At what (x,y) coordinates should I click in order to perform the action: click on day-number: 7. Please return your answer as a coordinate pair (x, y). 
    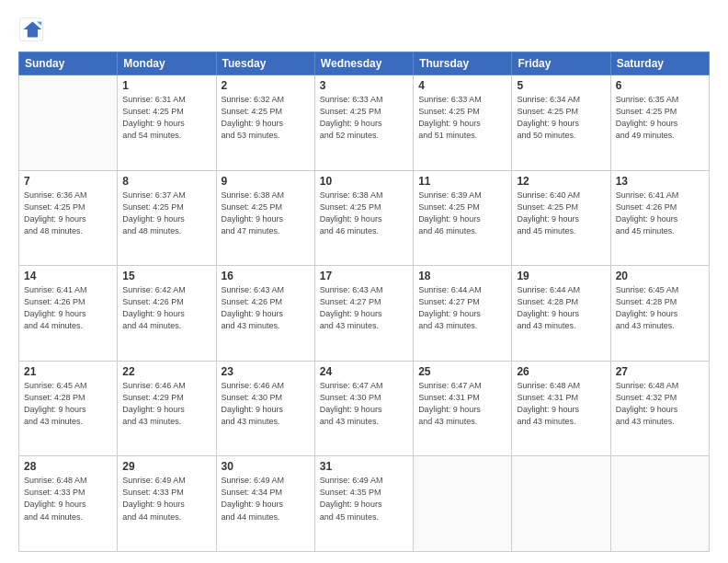
    Looking at the image, I should click on (68, 181).